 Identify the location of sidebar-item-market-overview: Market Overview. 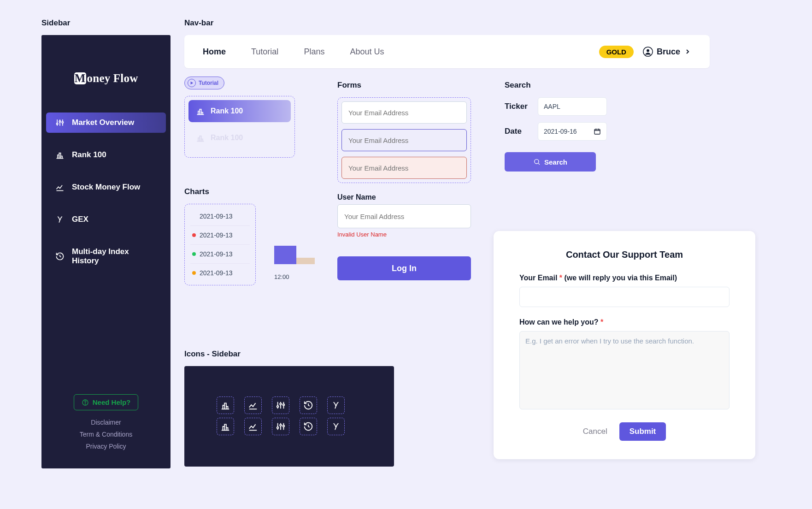
(106, 123).